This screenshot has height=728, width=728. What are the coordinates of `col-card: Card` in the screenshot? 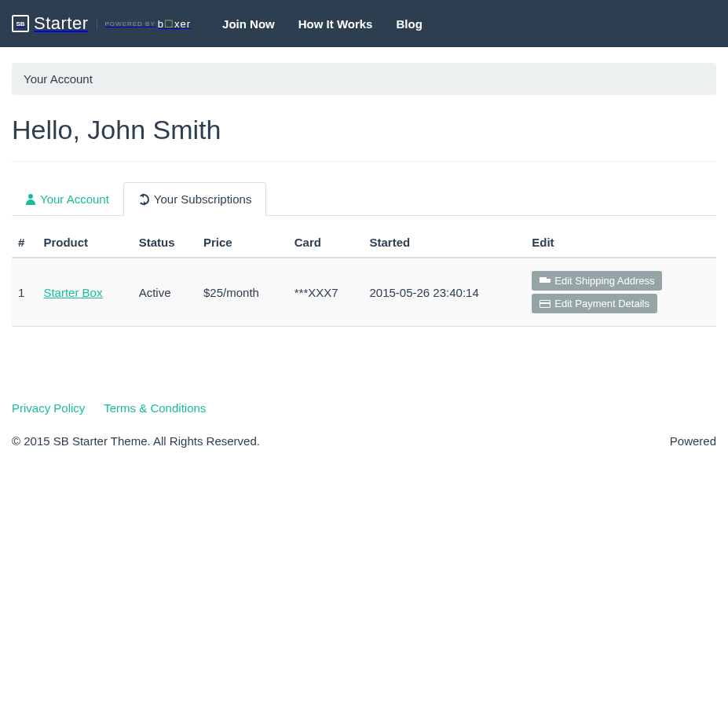 It's located at (326, 243).